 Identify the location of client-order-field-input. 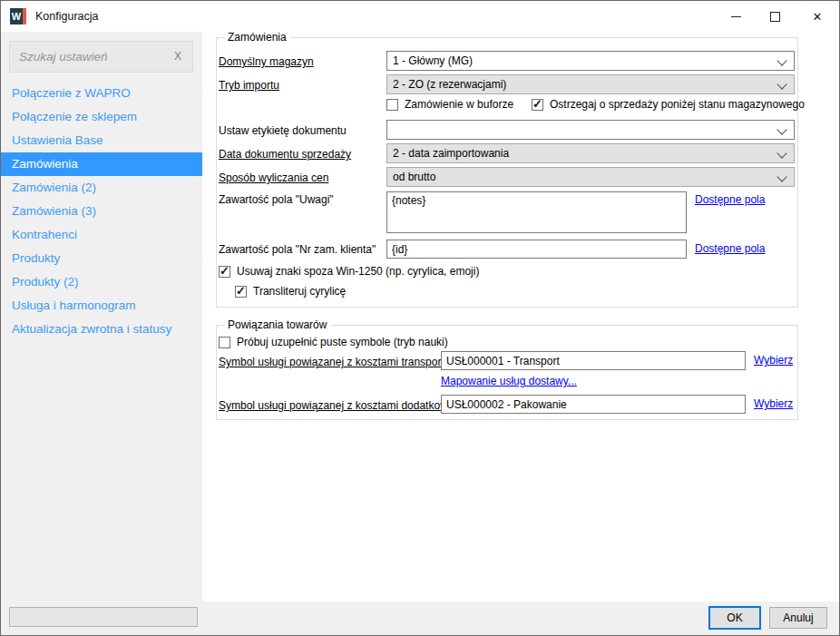
(537, 249).